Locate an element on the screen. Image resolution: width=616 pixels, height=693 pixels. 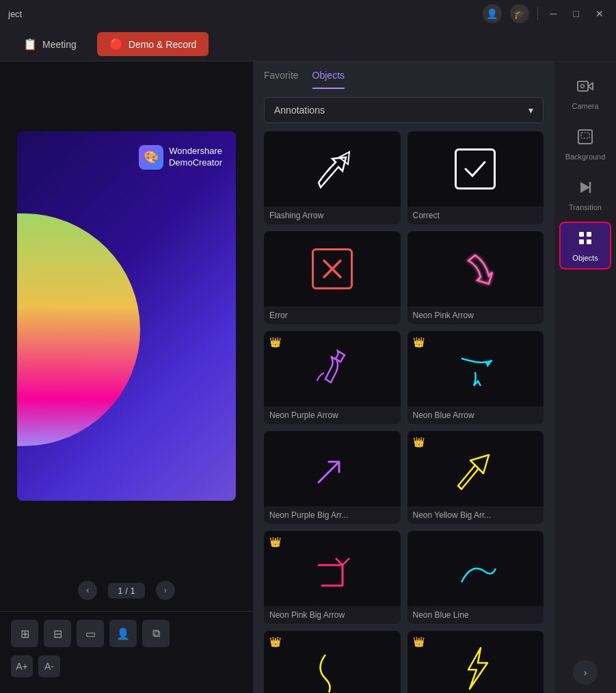
neon-yellow-big-arrow-icon is located at coordinates (475, 469).